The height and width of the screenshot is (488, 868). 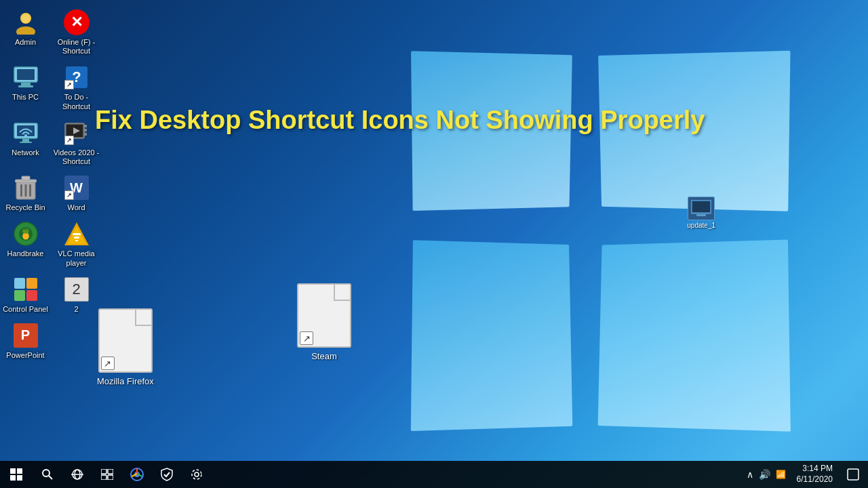 I want to click on shortcut-arrow-word: ↗, so click(x=69, y=195).